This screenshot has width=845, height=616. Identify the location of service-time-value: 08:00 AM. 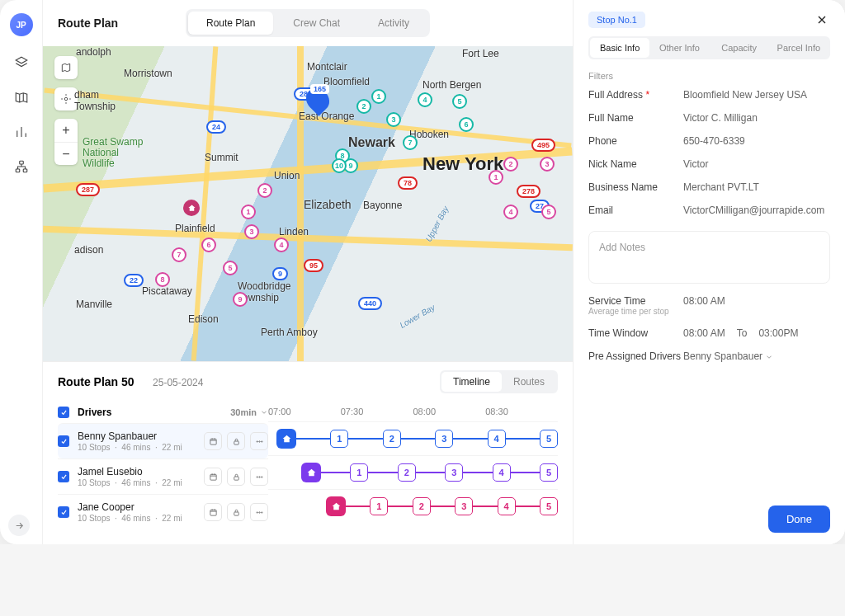
(757, 305).